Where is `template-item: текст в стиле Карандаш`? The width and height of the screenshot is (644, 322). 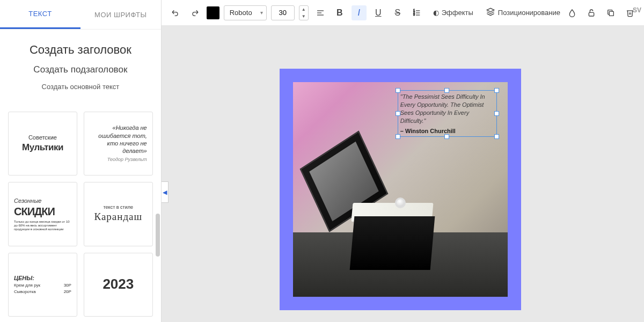
template-item: текст в стиле Карандаш is located at coordinates (118, 214).